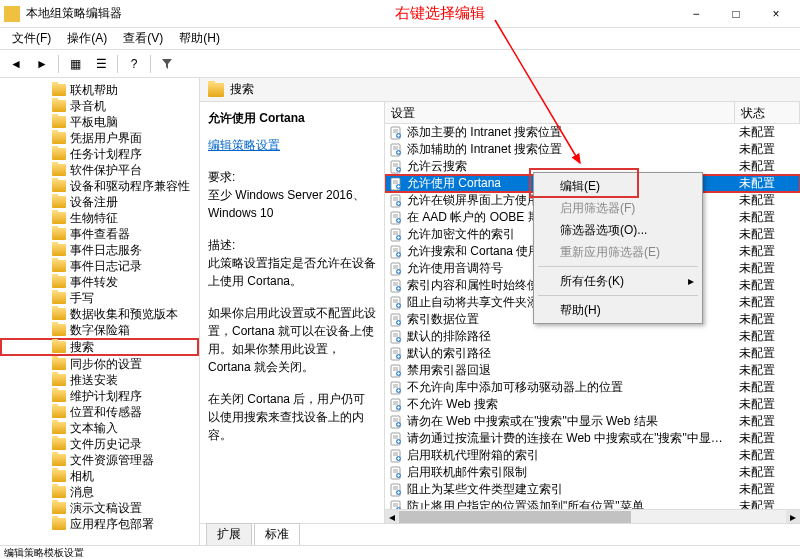 This screenshot has height=559, width=800. What do you see at coordinates (134, 64) in the screenshot?
I see `help-button: ?` at bounding box center [134, 64].